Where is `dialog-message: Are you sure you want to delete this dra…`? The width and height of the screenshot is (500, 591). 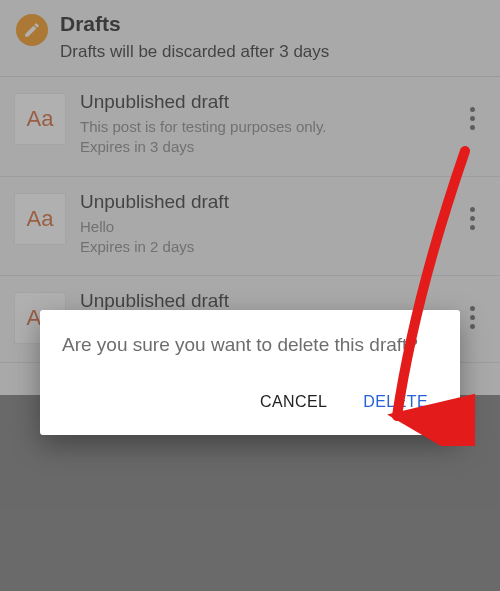 dialog-message: Are you sure you want to delete this dra… is located at coordinates (250, 346).